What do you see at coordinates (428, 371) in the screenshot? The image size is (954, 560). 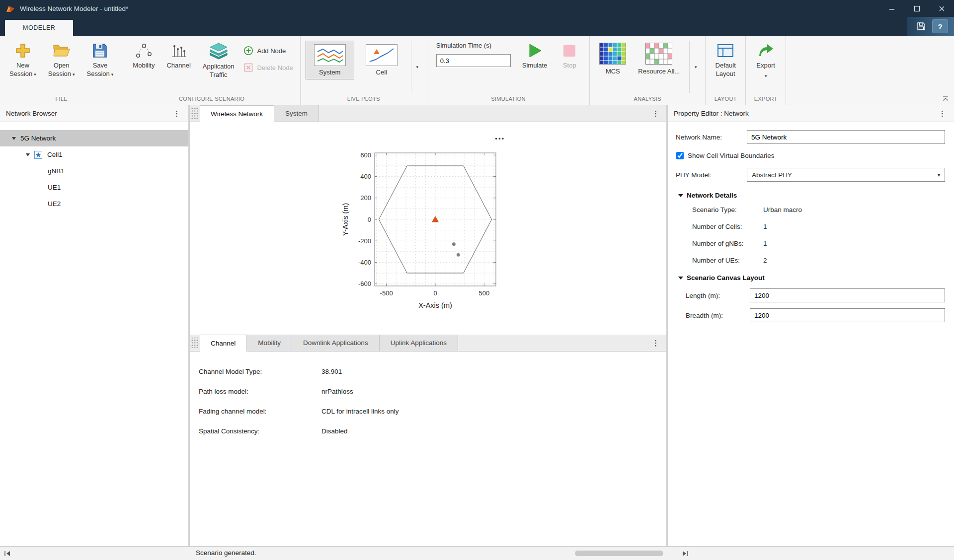 I see `property-row: Channel Model Type: 38.901` at bounding box center [428, 371].